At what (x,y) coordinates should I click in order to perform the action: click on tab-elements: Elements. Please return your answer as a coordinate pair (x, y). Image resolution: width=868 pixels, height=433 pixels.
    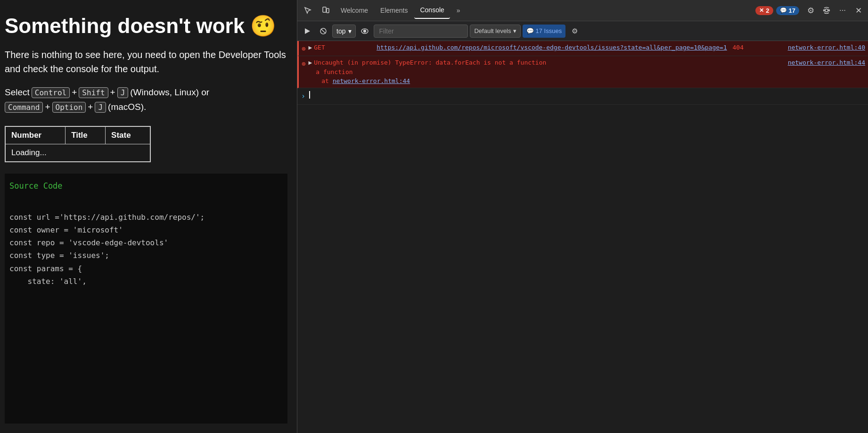
    Looking at the image, I should click on (394, 10).